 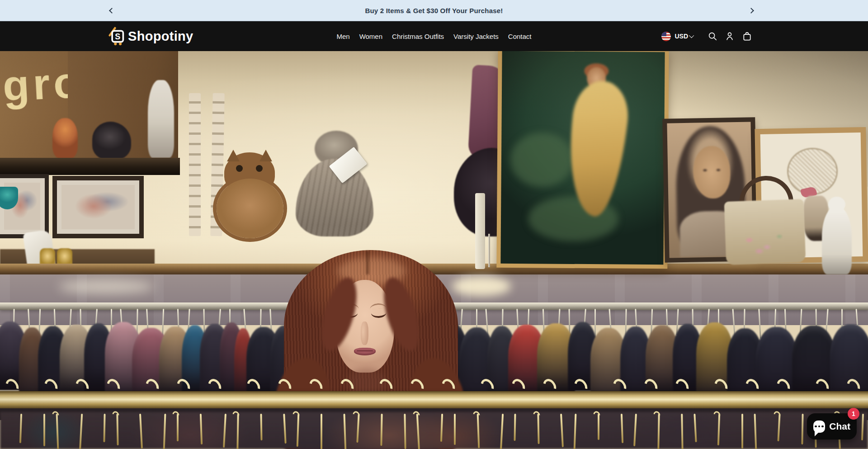 What do you see at coordinates (666, 36) in the screenshot?
I see `us-flag-icon` at bounding box center [666, 36].